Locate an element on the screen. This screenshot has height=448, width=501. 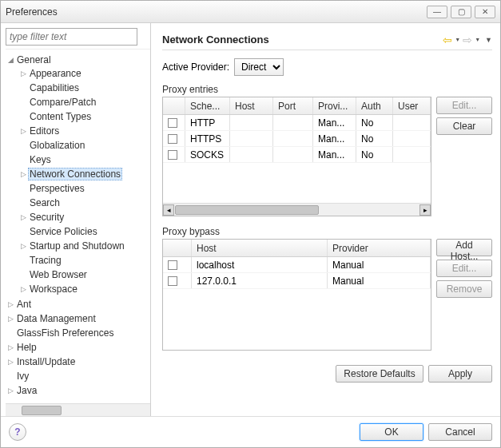
proxy-clear-button: Clear is located at coordinates (464, 126).